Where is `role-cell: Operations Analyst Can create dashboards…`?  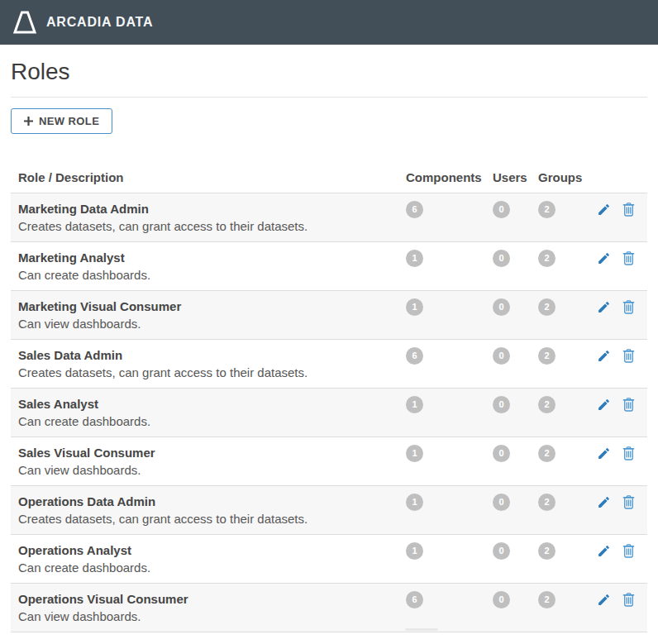 role-cell: Operations Analyst Can create dashboards… is located at coordinates (212, 559).